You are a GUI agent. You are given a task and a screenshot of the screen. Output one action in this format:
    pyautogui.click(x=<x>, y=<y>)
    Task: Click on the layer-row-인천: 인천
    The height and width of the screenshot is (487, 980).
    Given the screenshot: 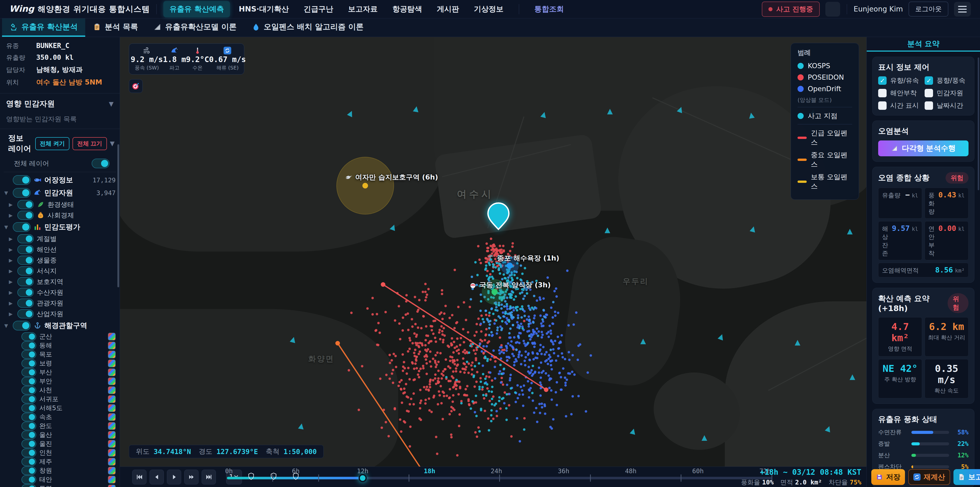 What is the action you would take?
    pyautogui.click(x=59, y=453)
    